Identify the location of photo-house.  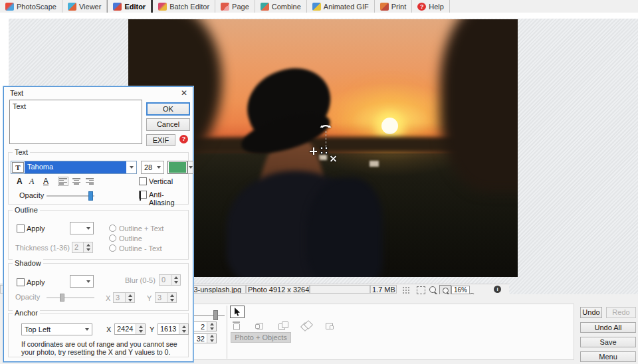
(323, 157).